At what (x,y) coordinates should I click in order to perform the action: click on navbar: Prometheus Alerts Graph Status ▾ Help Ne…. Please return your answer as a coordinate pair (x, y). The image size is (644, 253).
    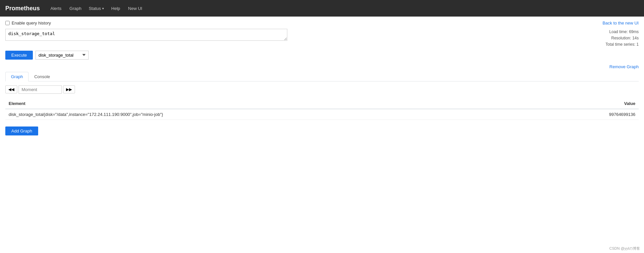
    Looking at the image, I should click on (322, 8).